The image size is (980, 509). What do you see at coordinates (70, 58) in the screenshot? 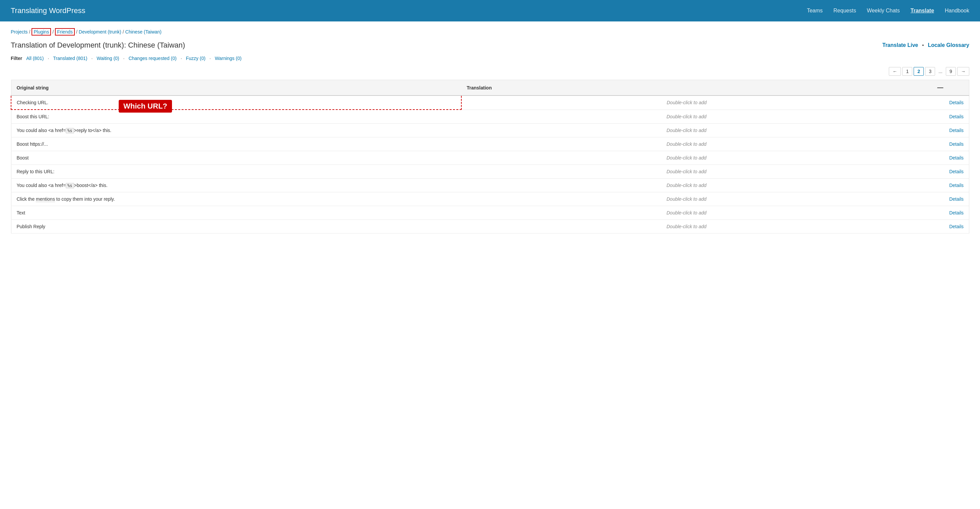
I see `filter-translated: Translated (801)` at bounding box center [70, 58].